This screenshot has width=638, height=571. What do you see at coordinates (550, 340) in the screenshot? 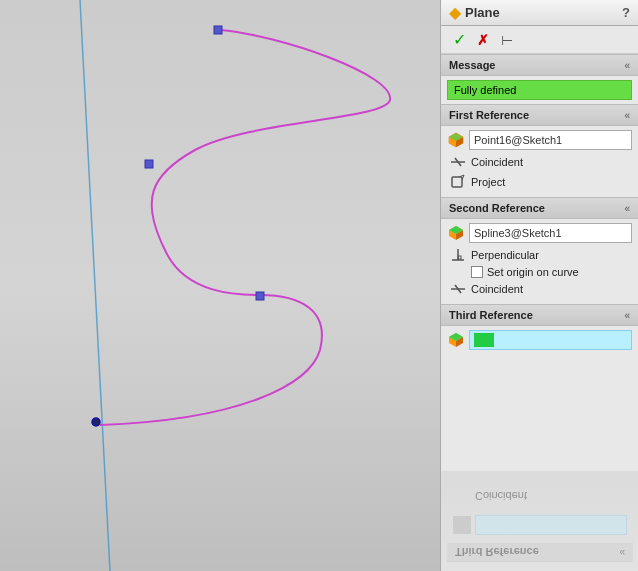
I see `third-reference-input` at bounding box center [550, 340].